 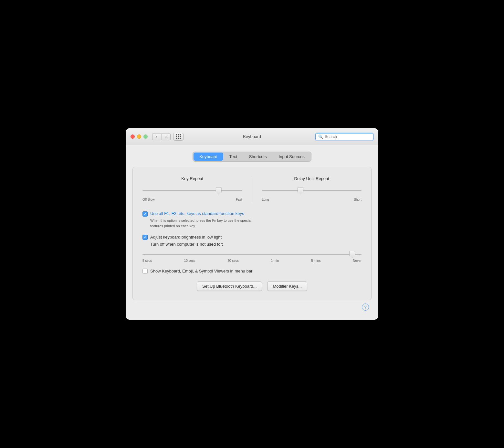 What do you see at coordinates (256, 244) in the screenshot?
I see `turnoff-label: Turn off when computer is not used for:` at bounding box center [256, 244].